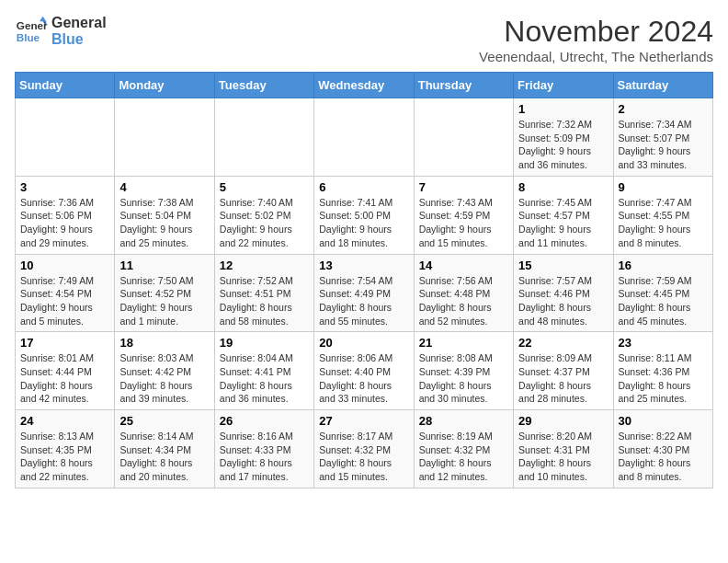 The image size is (728, 563). What do you see at coordinates (463, 302) in the screenshot?
I see `day-info: Sunrise: 7:56 AM Sunset: 4:48 PM Dayligh…` at bounding box center [463, 302].